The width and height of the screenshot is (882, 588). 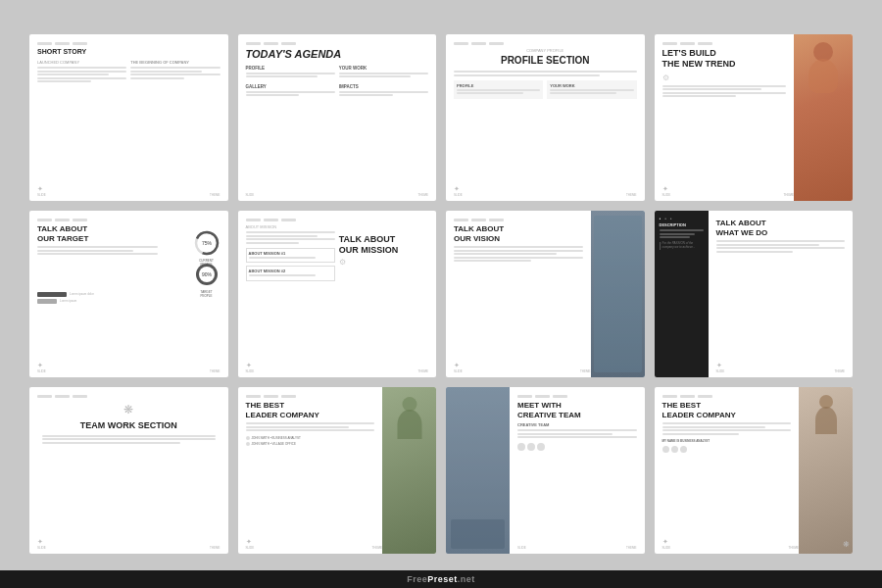 I want to click on slide-6-box1: ABOUT MISSION #1, so click(x=290, y=256).